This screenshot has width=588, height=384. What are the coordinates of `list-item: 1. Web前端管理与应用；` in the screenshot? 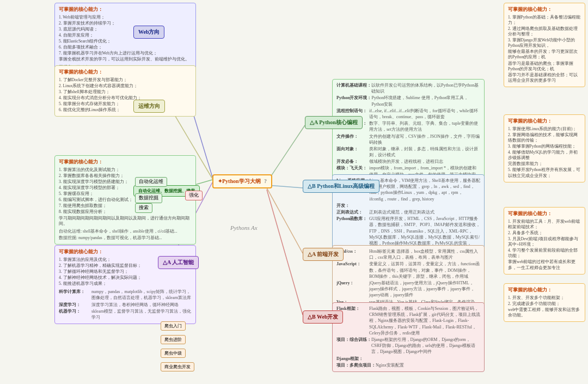 It's located at (125, 17).